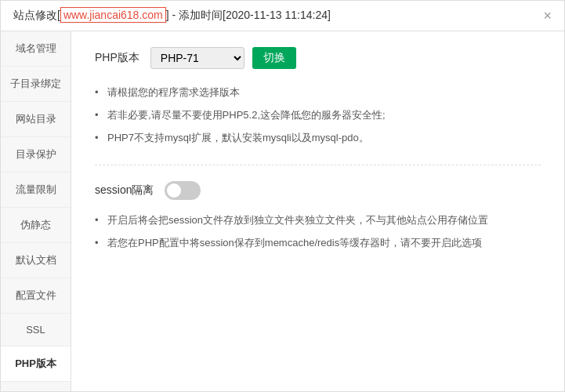  Describe the element at coordinates (248, 15) in the screenshot. I see `title-suffix: ] - 添加时间[2020-11-13 11:14:24]` at that location.